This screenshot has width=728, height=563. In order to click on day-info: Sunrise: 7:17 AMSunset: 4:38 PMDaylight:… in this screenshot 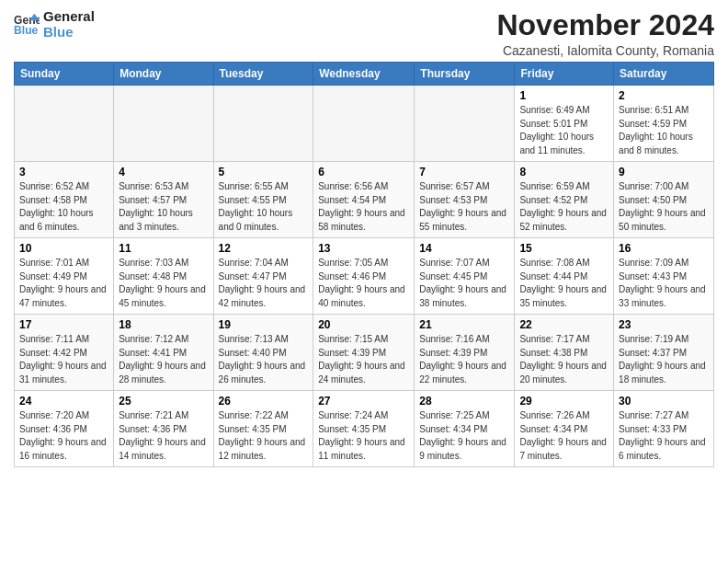, I will do `click(564, 360)`.